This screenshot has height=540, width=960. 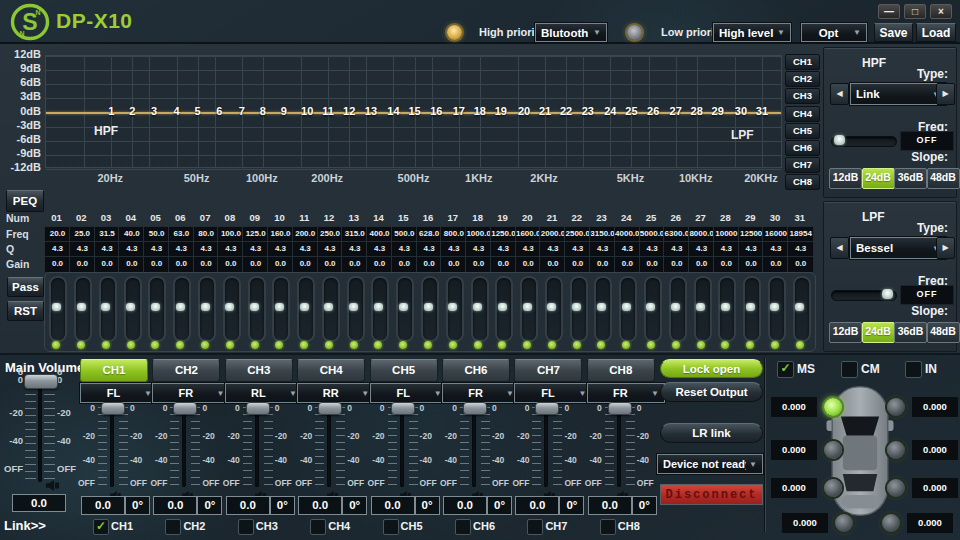 I want to click on disconnect-button: Disconnect, so click(x=712, y=494).